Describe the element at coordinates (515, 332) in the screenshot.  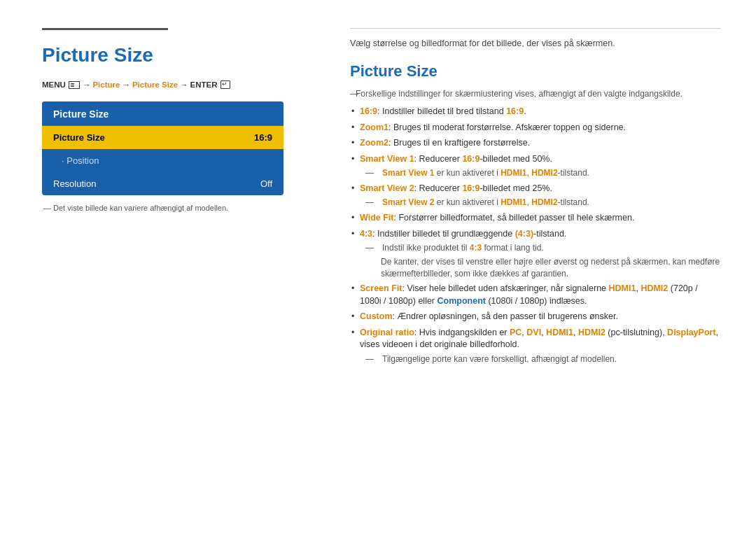
I see `item-bold2: PC` at that location.